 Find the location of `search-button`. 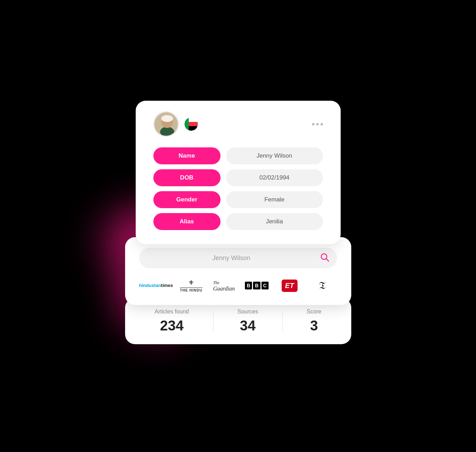

search-button is located at coordinates (325, 258).